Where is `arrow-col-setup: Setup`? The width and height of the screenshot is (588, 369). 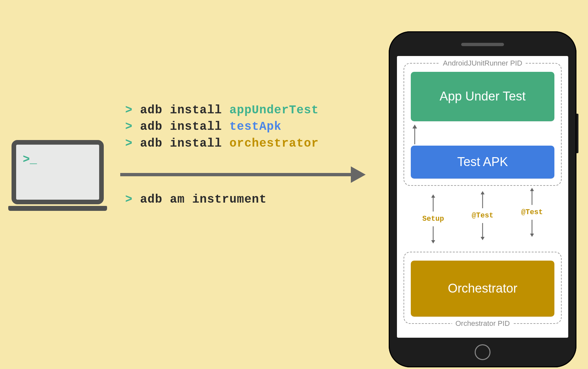 arrow-col-setup: Setup is located at coordinates (433, 219).